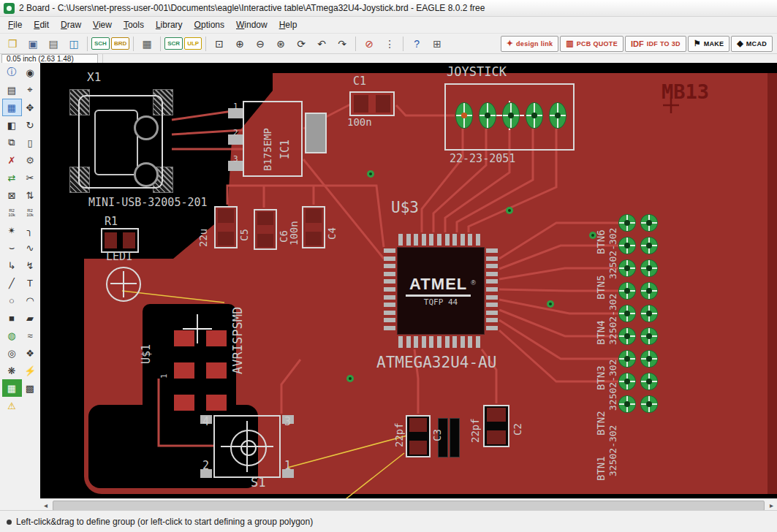 This screenshot has height=532, width=777. What do you see at coordinates (316, 133) in the screenshot?
I see `tantalum-cap` at bounding box center [316, 133].